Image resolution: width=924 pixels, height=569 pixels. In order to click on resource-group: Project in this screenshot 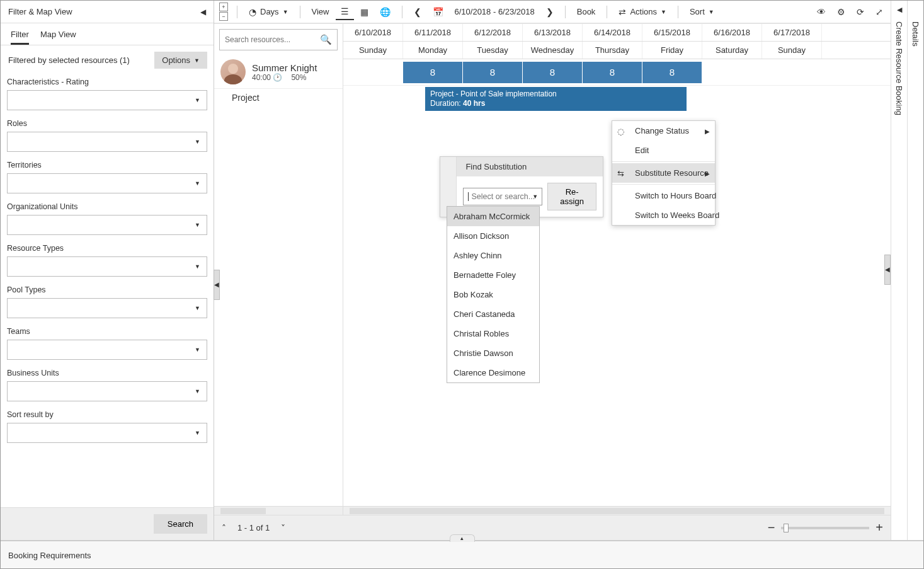, I will do `click(278, 98)`.